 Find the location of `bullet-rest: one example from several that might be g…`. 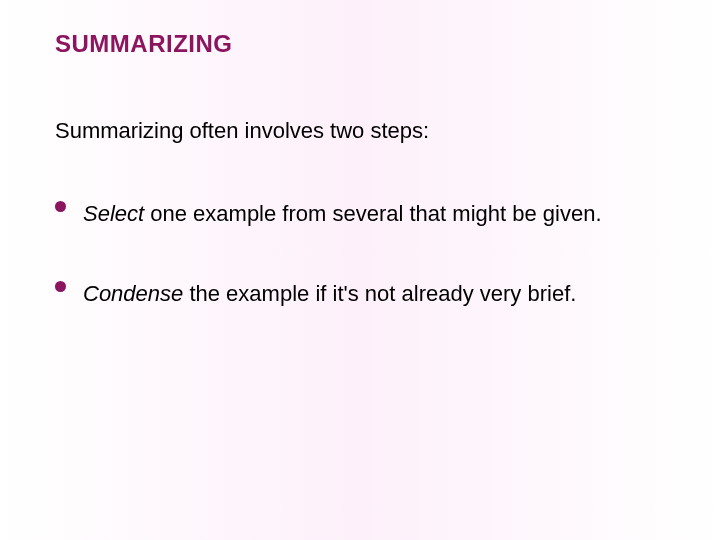

bullet-rest: one example from several that might be g… is located at coordinates (372, 214).